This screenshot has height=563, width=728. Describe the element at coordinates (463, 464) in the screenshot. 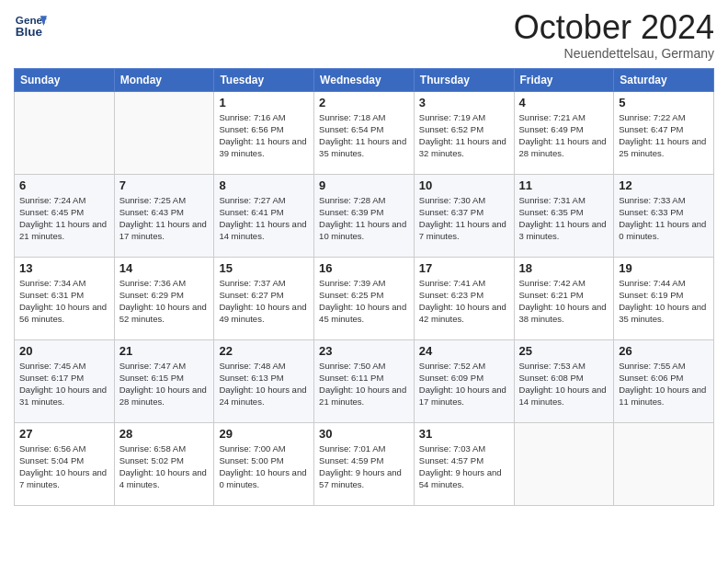

I see `calendar-cell: 31Sunrise: 7:03 AM Sunset: 4:57 PM Dayli…` at that location.